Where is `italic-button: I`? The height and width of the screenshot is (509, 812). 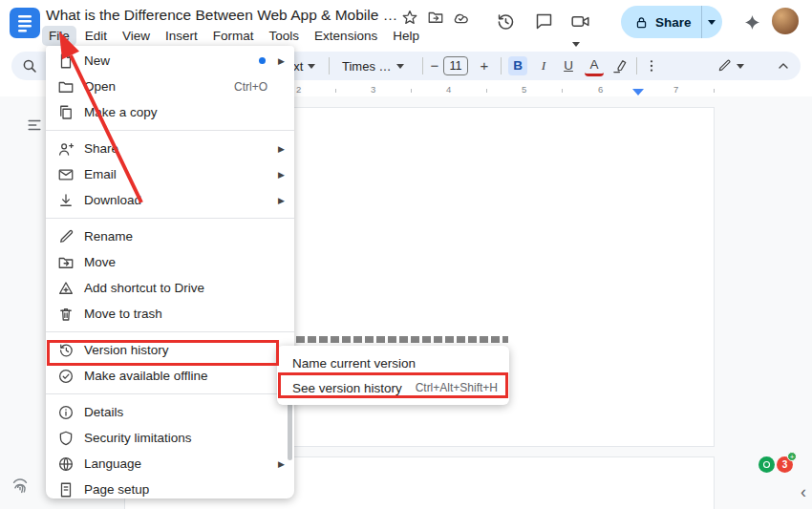
italic-button: I is located at coordinates (544, 66).